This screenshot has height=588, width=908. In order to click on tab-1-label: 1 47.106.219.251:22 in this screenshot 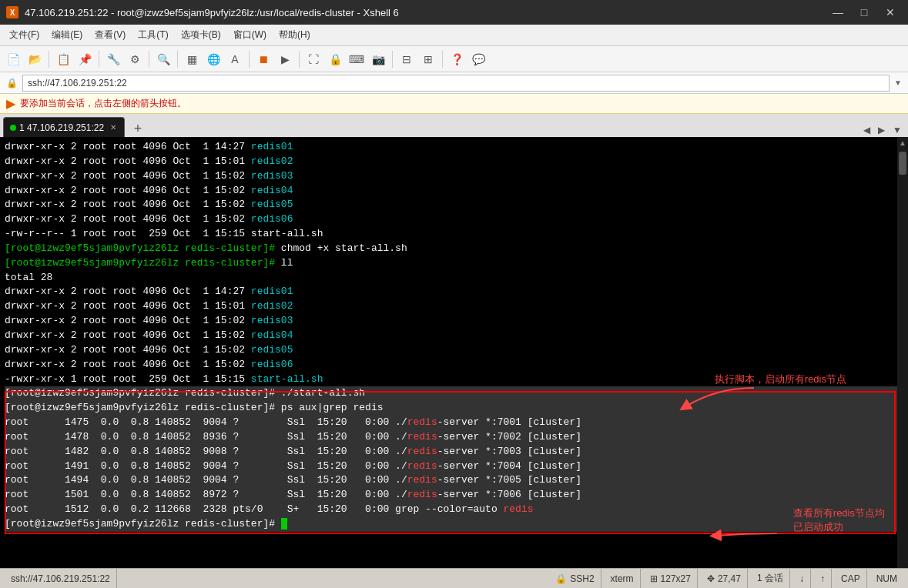, I will do `click(62, 128)`.